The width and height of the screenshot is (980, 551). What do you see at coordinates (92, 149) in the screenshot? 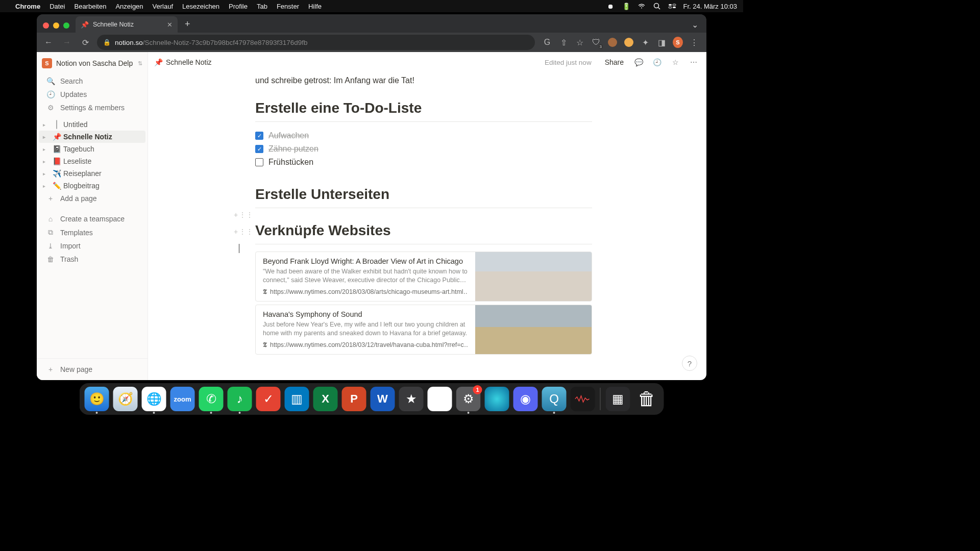
I see `sidebar-page-tagebuch: ▸ 📓 Tagebuch` at bounding box center [92, 149].